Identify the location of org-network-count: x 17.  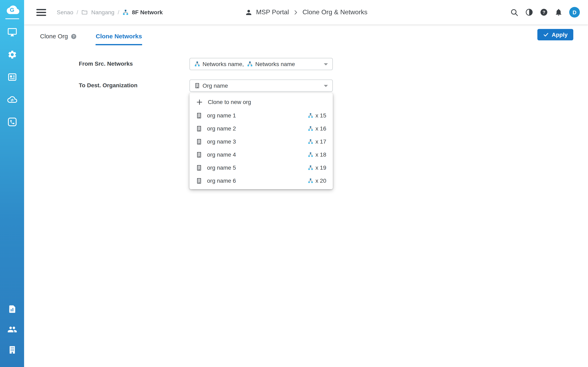
(317, 142).